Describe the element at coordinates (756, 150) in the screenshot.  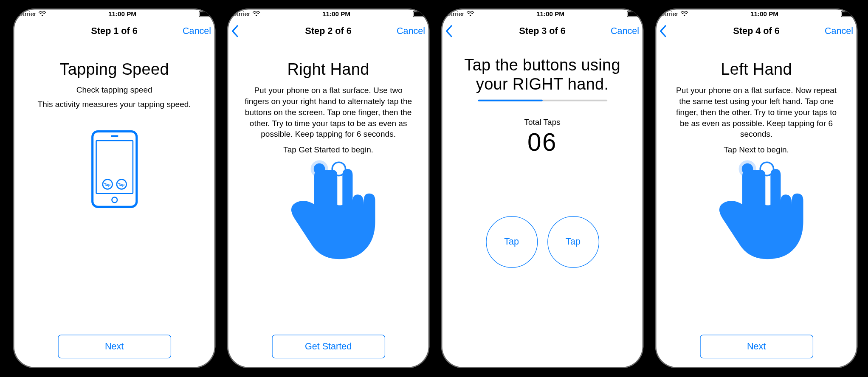
I see `begin-hint: Tap Next to begin.` at that location.